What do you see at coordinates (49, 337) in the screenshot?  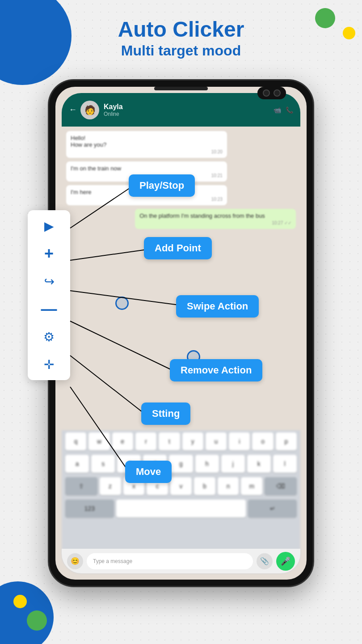 I see `settings-button: ⚙` at bounding box center [49, 337].